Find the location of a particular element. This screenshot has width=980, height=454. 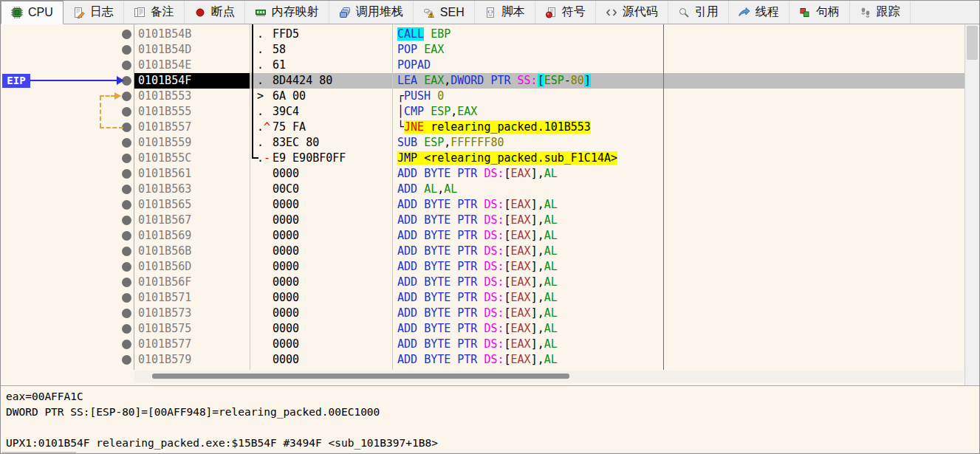

disasm-row: 0101B555.39C4│CMP ESP,EAX is located at coordinates (549, 112).